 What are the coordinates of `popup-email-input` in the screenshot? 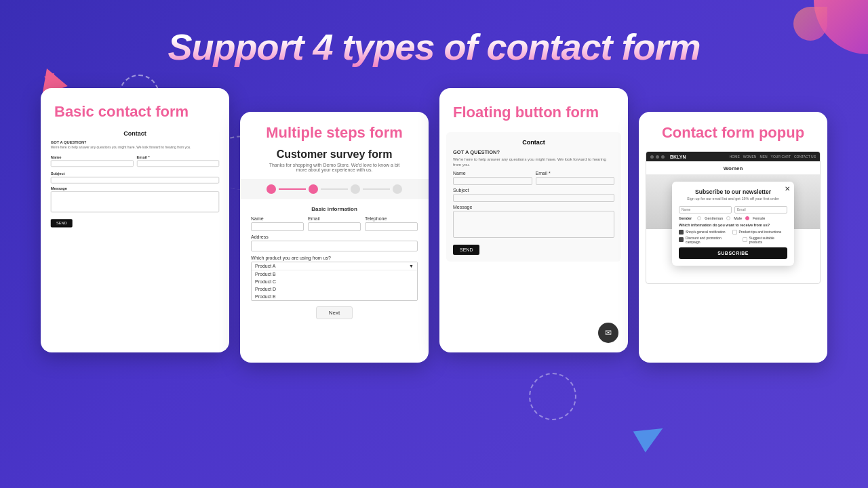 It's located at (761, 210).